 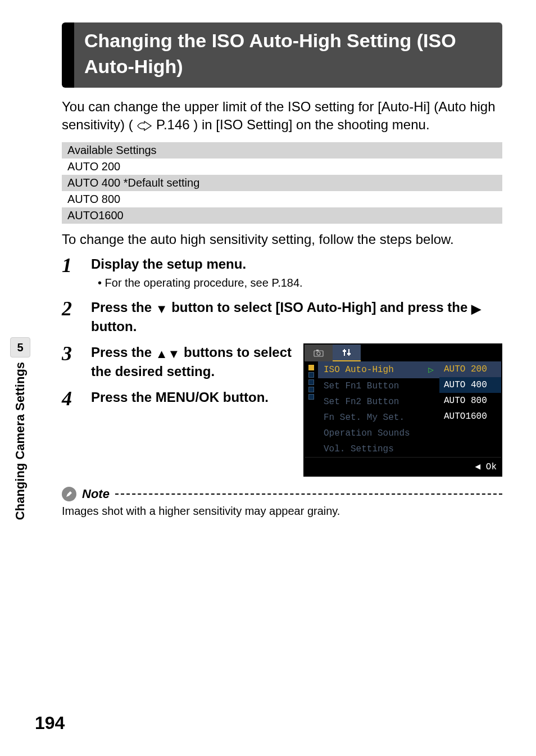 What do you see at coordinates (162, 354) in the screenshot?
I see `up-triangle-icon: ▲` at bounding box center [162, 354].